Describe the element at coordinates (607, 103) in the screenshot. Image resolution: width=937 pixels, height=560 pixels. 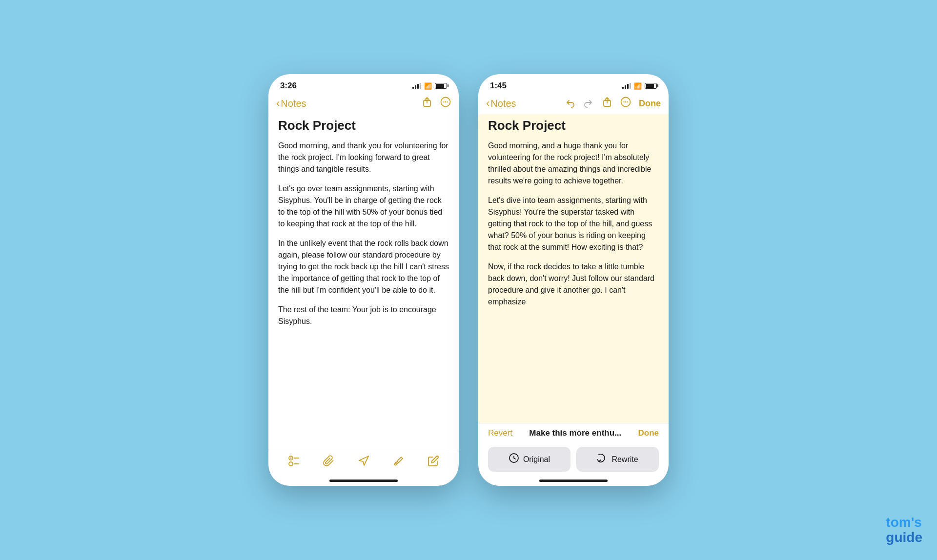
I see `right-share-icon` at that location.